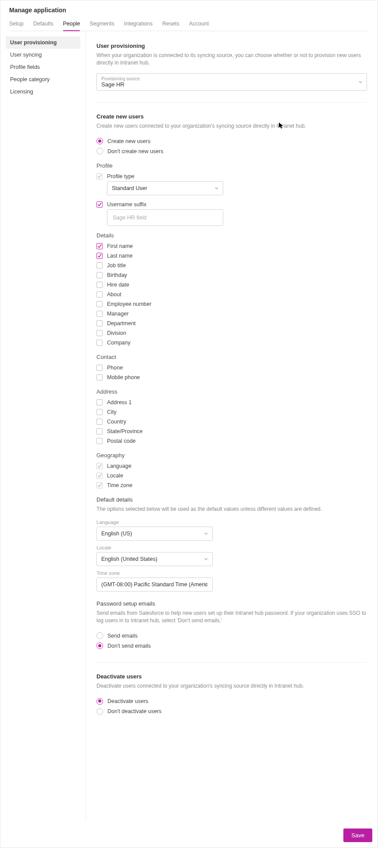 Image resolution: width=378 pixels, height=868 pixels. Describe the element at coordinates (154, 534) in the screenshot. I see `select-value: English (US)` at that location.